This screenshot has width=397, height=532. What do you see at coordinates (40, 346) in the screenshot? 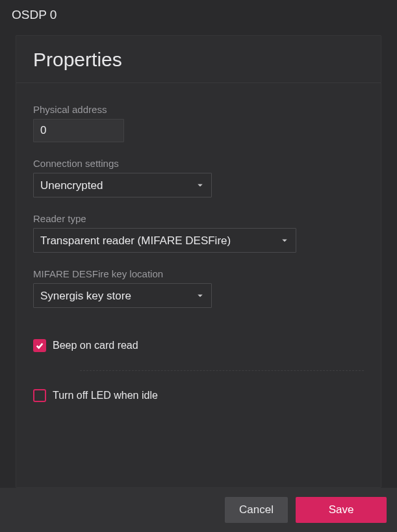
I see `checkmark-icon` at bounding box center [40, 346].